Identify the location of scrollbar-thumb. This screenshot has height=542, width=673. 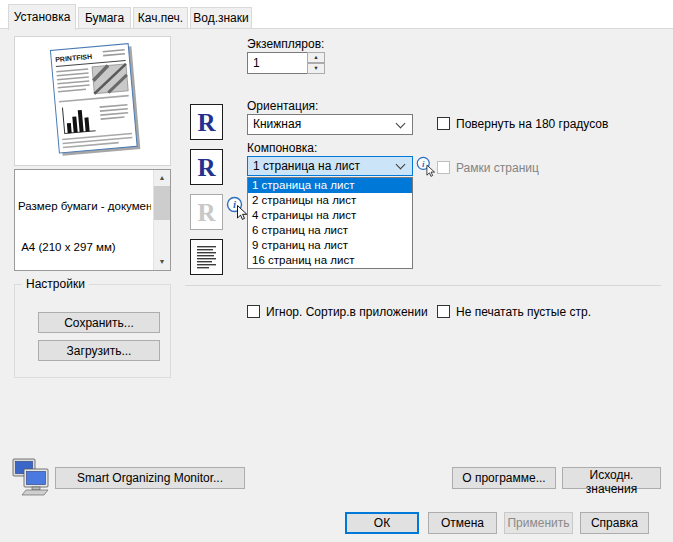
(162, 203).